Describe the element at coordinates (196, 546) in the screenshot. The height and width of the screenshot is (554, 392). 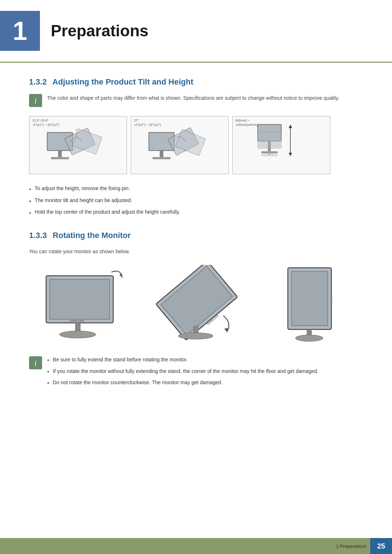
I see `page-footer: 1 Preparations 25` at that location.